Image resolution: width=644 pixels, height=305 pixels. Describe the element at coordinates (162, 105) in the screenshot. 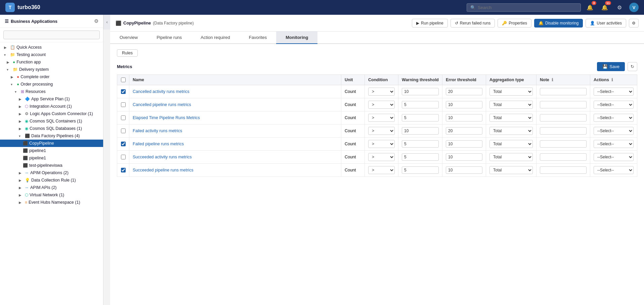

I see `metric-name-link: Cancelled pipeline runs metrics` at that location.